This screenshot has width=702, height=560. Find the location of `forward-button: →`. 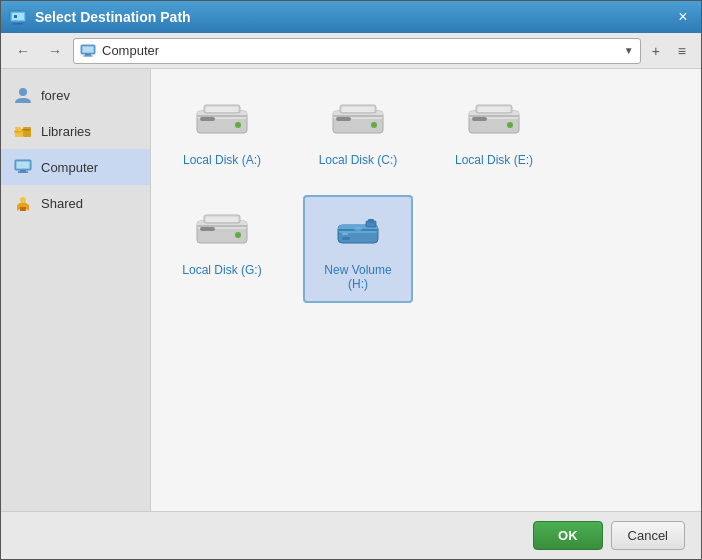

forward-button: → is located at coordinates (55, 51).